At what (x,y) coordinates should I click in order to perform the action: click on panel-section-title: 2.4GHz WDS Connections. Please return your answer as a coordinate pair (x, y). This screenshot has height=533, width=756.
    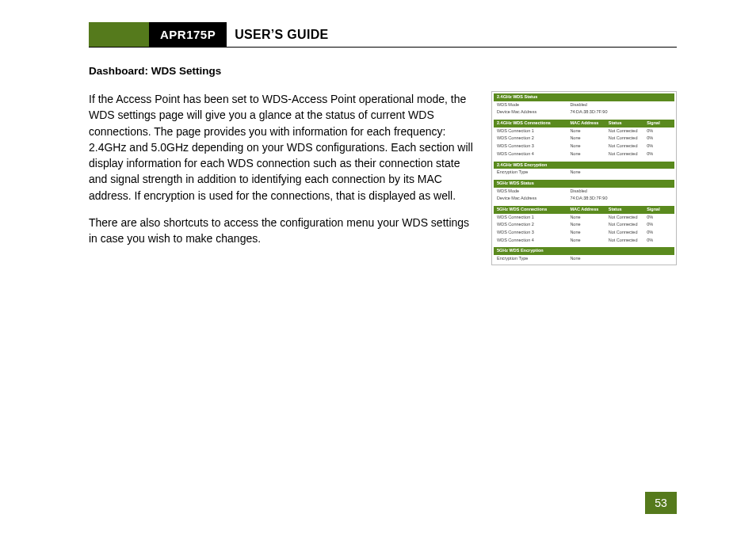
    Looking at the image, I should click on (533, 124).